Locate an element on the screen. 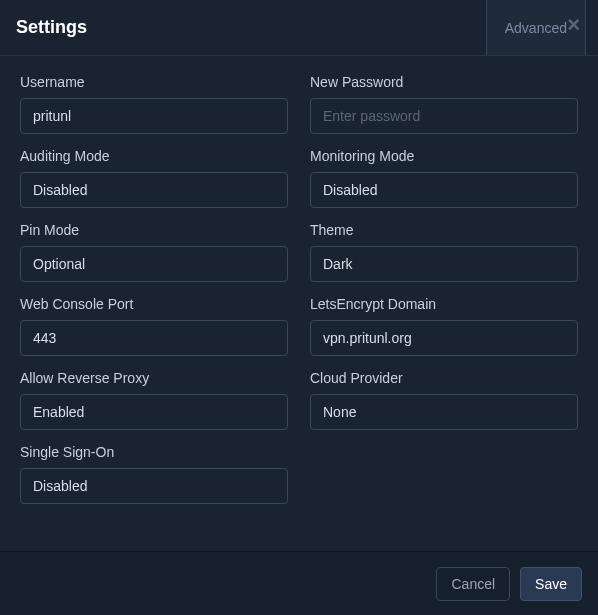  form-group-username: Username is located at coordinates (154, 104).